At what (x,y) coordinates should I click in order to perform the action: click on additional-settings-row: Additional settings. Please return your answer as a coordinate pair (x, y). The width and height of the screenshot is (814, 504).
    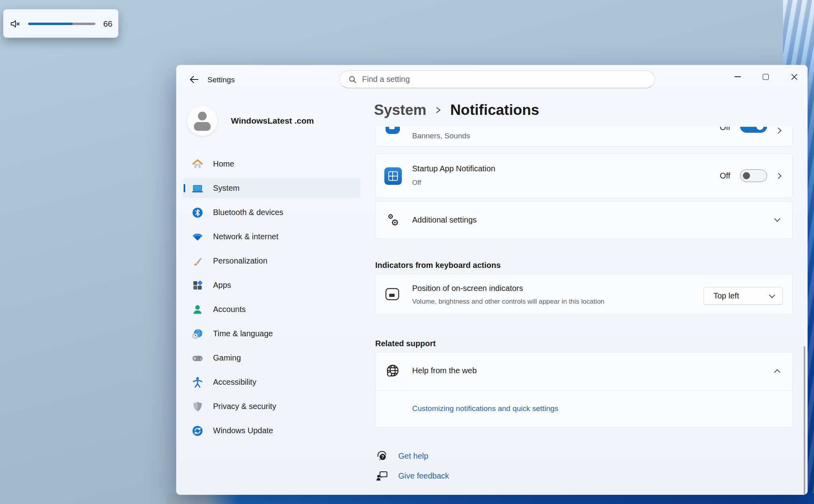
    Looking at the image, I should click on (584, 220).